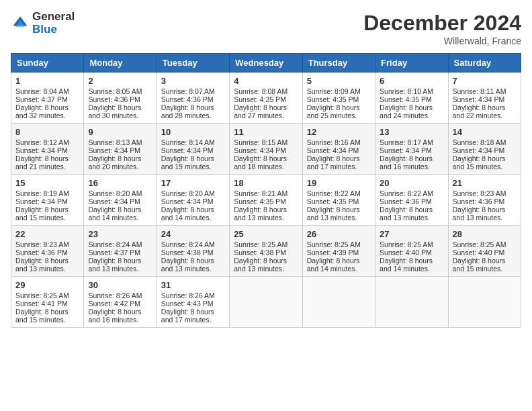 Image resolution: width=532 pixels, height=411 pixels. I want to click on sunset-label: Sunset: 4:42 PM, so click(114, 304).